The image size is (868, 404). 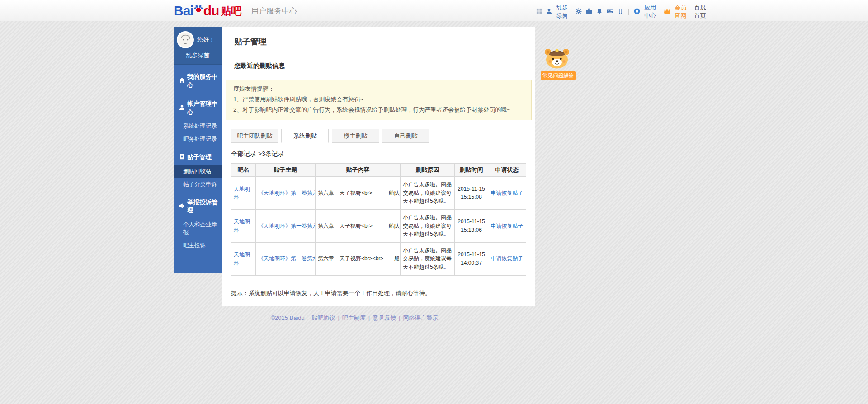 I want to click on logo-product-text: 贴吧, so click(x=231, y=11).